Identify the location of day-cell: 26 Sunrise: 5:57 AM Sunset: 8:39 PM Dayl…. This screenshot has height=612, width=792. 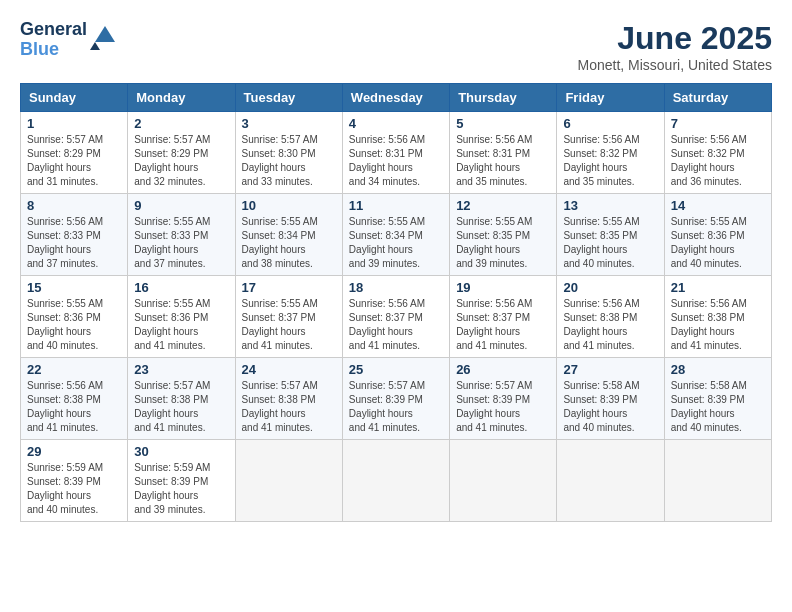
(504, 399).